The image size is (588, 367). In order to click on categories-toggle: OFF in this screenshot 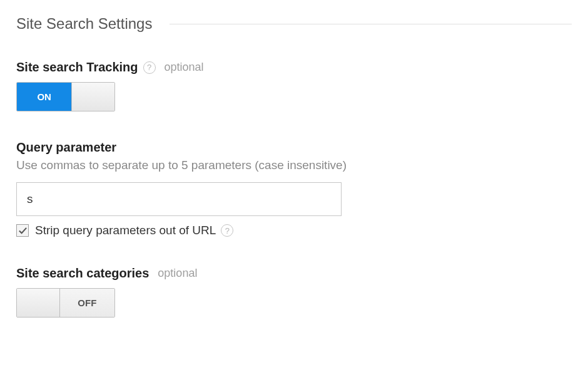, I will do `click(66, 303)`.